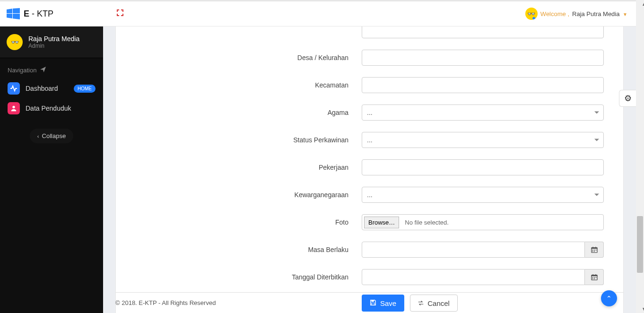 Image resolution: width=644 pixels, height=313 pixels. What do you see at coordinates (382, 222) in the screenshot?
I see `browse-button: Browse…` at bounding box center [382, 222].